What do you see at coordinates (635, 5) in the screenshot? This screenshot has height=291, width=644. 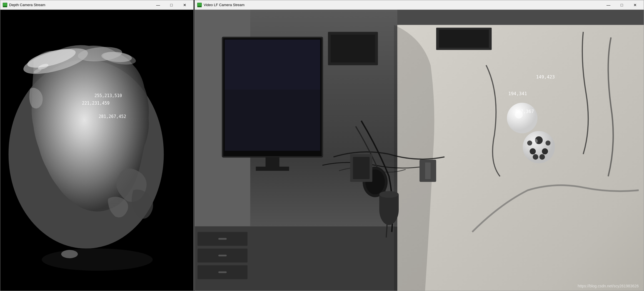 I see `video-close-button: ✕` at bounding box center [635, 5].